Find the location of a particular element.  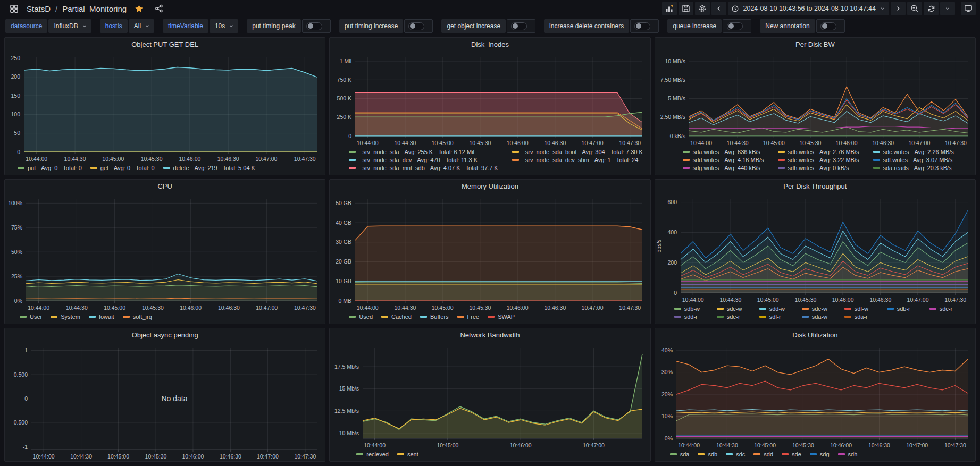

legend-item-sdf-writes: sdf.writesAvg: 3.07 MB/s is located at coordinates (914, 160).